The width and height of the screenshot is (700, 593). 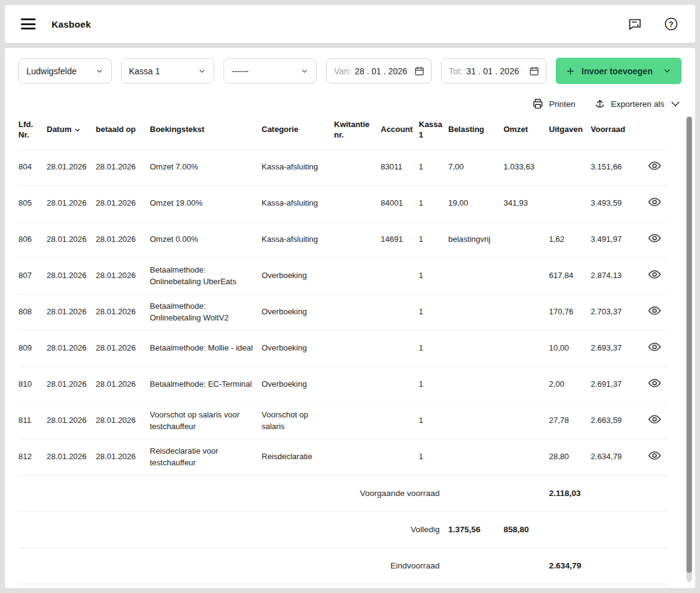 What do you see at coordinates (619, 71) in the screenshot?
I see `add-entry-button: Invoer toevoegen` at bounding box center [619, 71].